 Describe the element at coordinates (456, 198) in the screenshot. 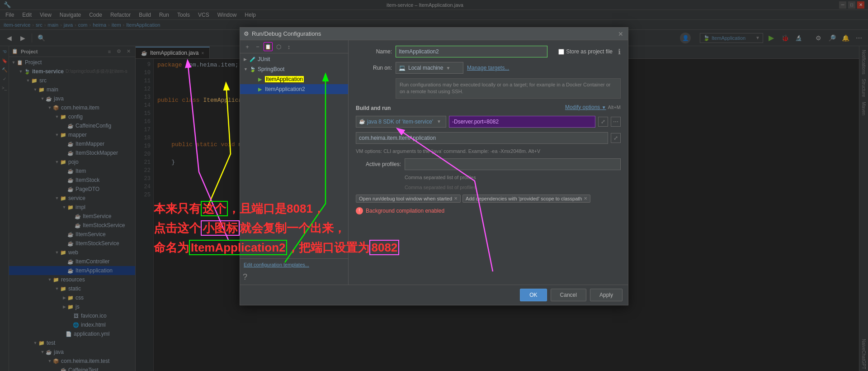

I see `tag-open-window-remove: ✕` at that location.